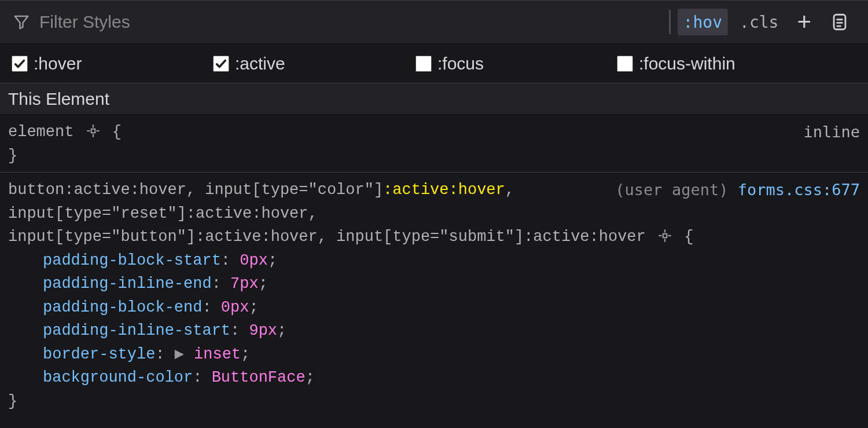  I want to click on declaration: padding-block-start: 0px;, so click(451, 261).